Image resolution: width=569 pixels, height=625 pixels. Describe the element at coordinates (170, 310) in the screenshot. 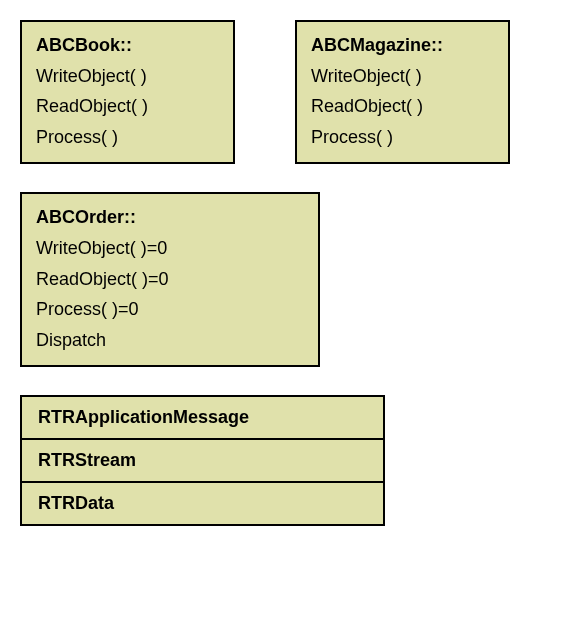

I see `class-method: Process( )=0` at that location.